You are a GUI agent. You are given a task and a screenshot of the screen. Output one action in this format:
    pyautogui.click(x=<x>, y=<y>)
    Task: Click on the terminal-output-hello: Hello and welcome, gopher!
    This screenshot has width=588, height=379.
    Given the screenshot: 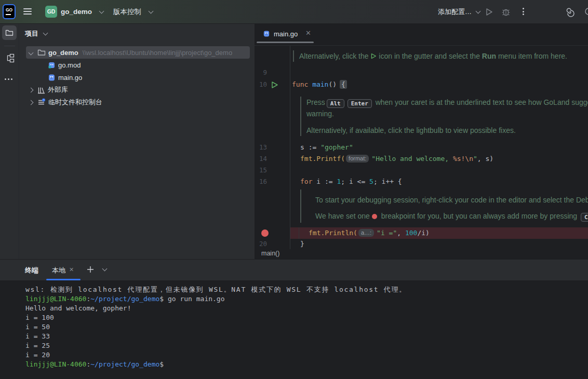 What is the action you would take?
    pyautogui.click(x=78, y=308)
    